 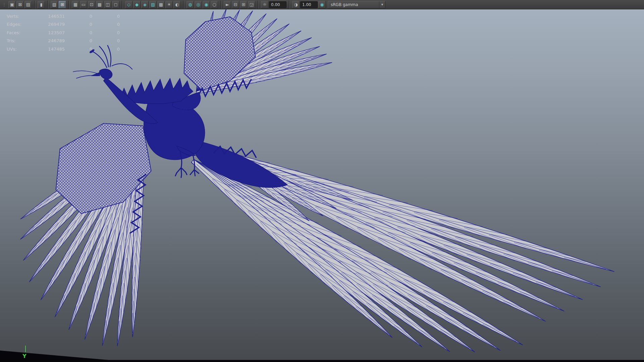 I want to click on hud-label: Faces:, so click(x=23, y=33).